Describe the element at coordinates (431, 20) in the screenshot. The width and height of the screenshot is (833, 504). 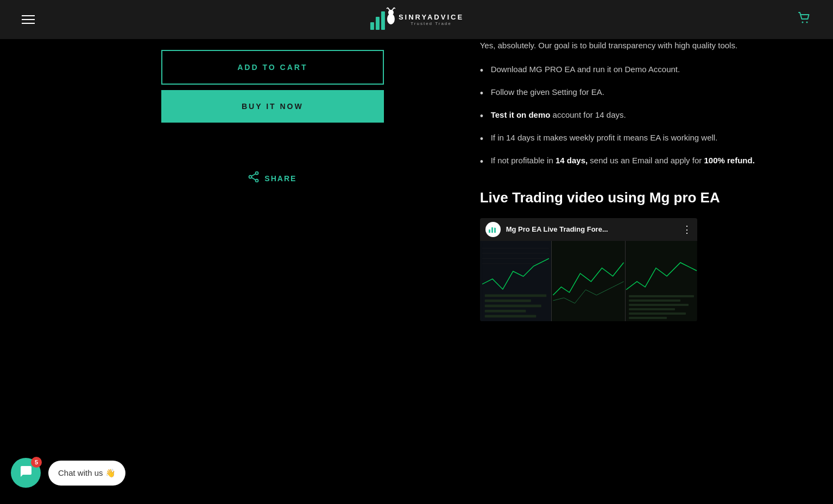
I see `logo-text: SINRYADVICE Trusted Trade` at that location.